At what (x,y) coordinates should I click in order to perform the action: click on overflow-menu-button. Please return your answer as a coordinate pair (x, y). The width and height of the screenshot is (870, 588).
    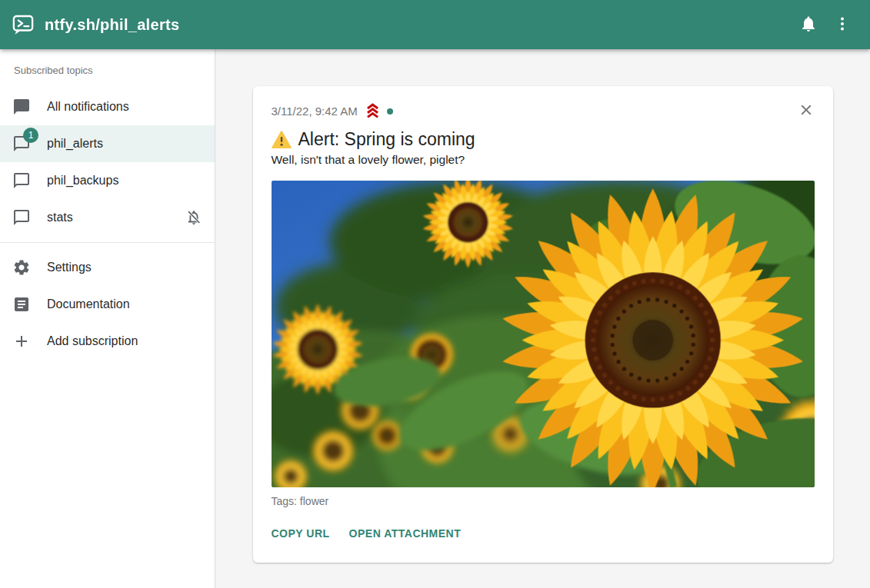
    Looking at the image, I should click on (842, 25).